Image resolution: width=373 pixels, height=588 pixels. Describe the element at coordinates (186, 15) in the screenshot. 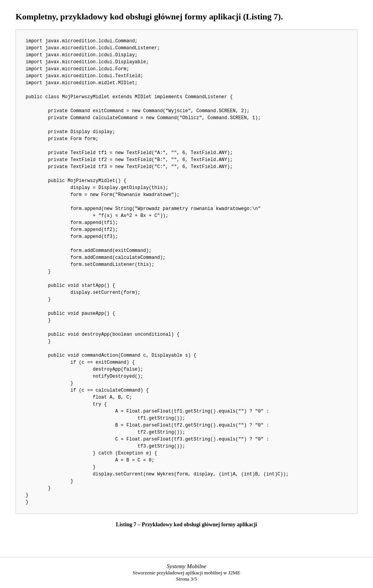

I see `page-title: Kompletny, przykładowy kod obsługi główn…` at that location.